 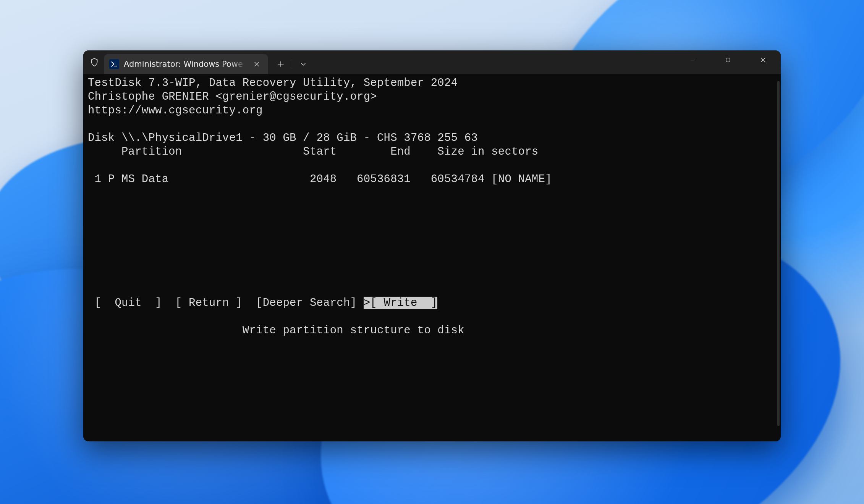 I want to click on tab-close-button, so click(x=257, y=64).